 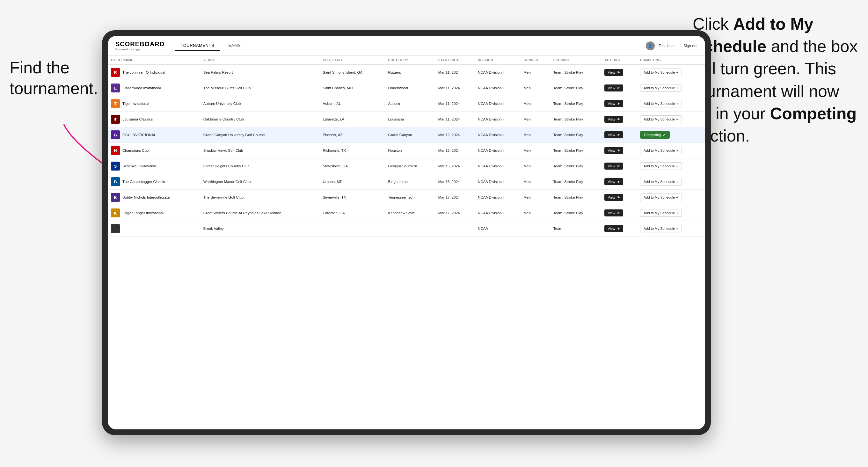 What do you see at coordinates (455, 213) in the screenshot?
I see `start-date-cell: Mar 17, 2024` at bounding box center [455, 213].